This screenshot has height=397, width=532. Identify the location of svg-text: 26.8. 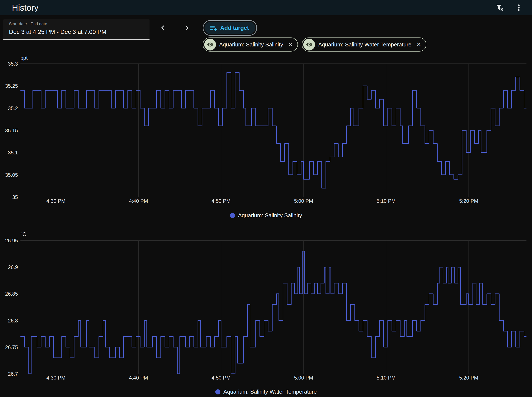
(13, 321).